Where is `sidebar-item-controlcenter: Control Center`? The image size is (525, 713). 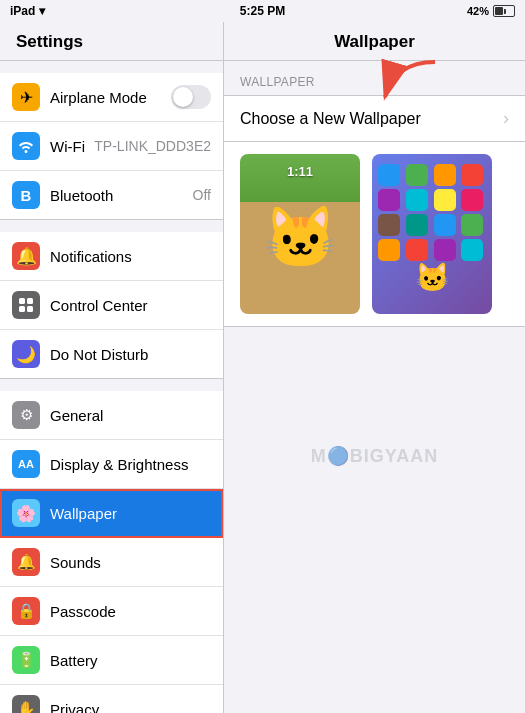
sidebar-item-controlcenter: Control Center is located at coordinates (112, 306).